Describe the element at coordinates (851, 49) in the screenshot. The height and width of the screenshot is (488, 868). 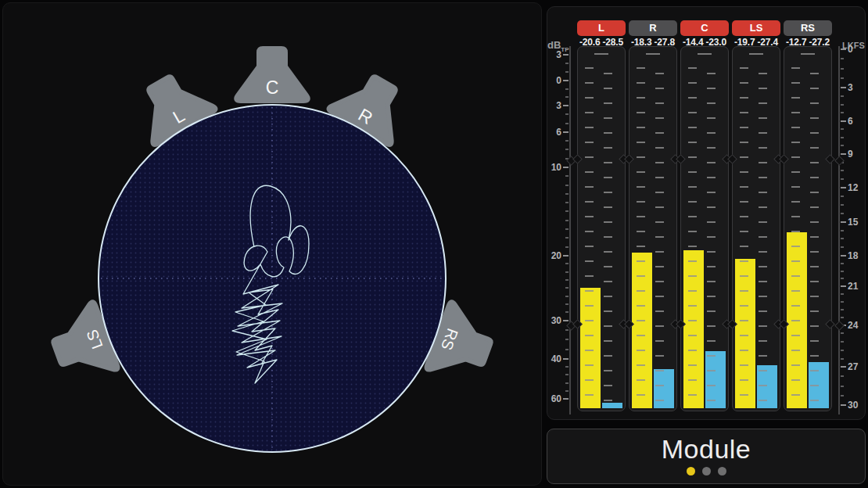
I see `scale-label: 0` at that location.